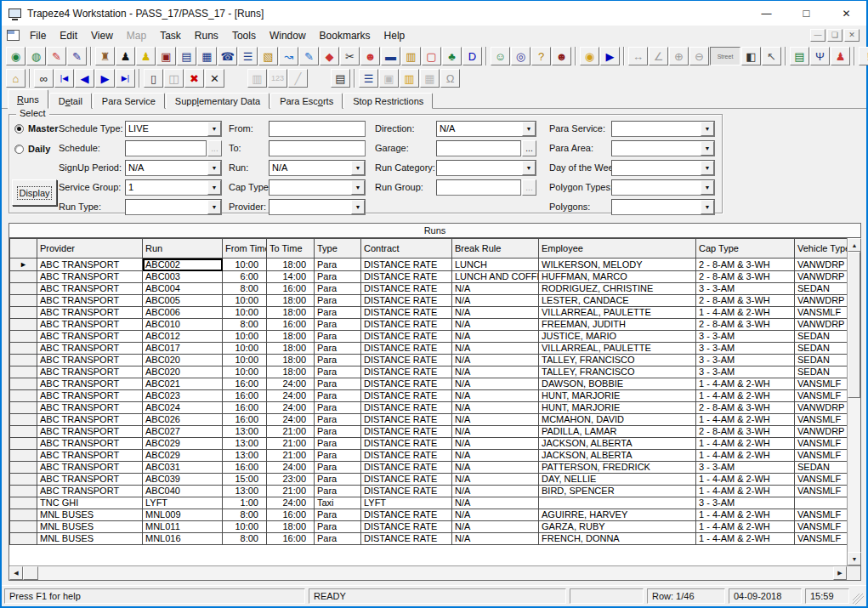 The height and width of the screenshot is (608, 868). I want to click on cell-contract: LYFT, so click(406, 503).